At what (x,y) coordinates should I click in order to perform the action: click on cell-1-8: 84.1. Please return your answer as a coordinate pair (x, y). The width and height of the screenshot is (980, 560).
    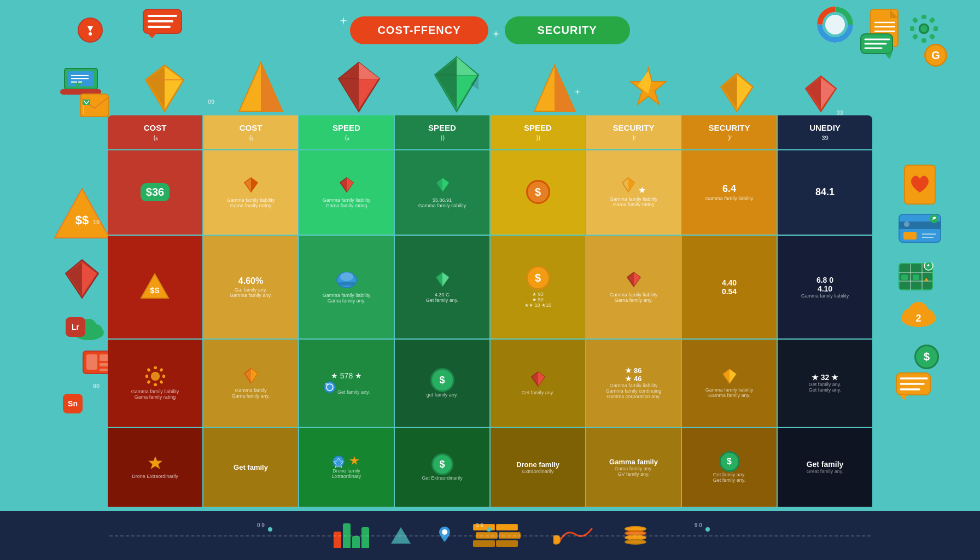
    Looking at the image, I should click on (825, 192).